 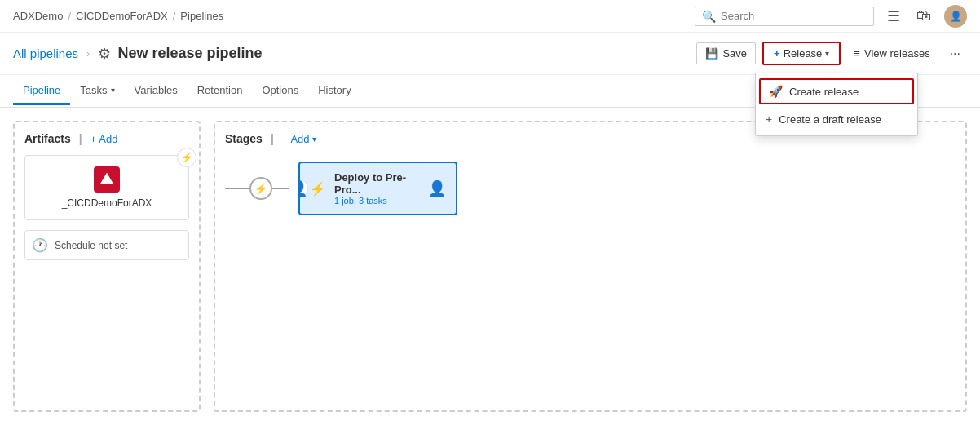 I want to click on artifacts-add-label: Add, so click(x=108, y=139).